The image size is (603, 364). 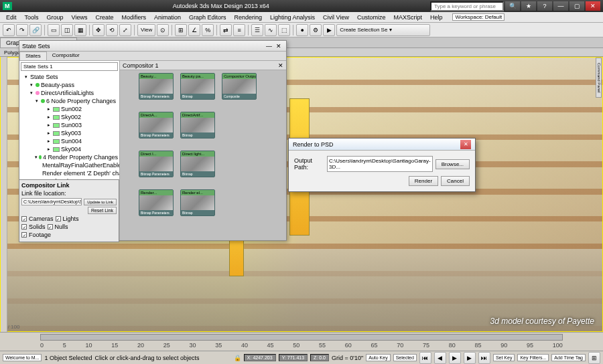 What do you see at coordinates (198, 203) in the screenshot?
I see `compositor-node: Render el...Bitmap` at bounding box center [198, 203].